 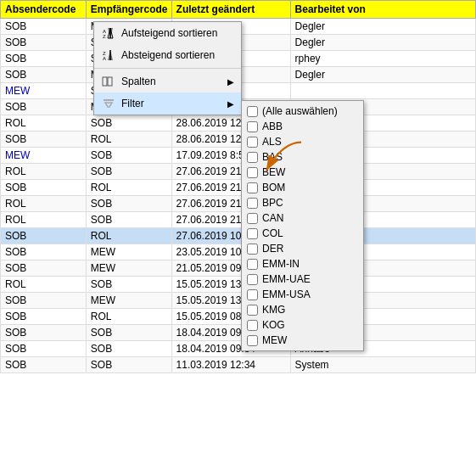 I want to click on filter-option-COL: COL, so click(x=302, y=233).